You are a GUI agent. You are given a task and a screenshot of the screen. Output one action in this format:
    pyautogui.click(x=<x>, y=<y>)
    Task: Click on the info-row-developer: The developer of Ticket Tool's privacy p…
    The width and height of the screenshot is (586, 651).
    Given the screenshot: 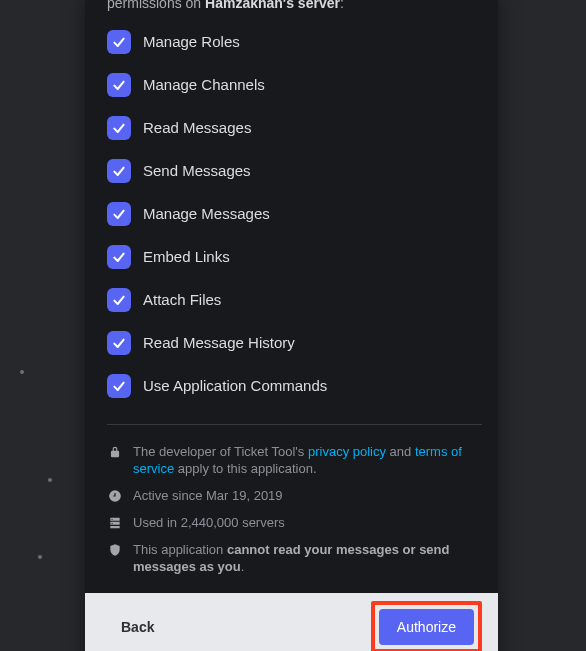 What is the action you would take?
    pyautogui.click(x=294, y=460)
    